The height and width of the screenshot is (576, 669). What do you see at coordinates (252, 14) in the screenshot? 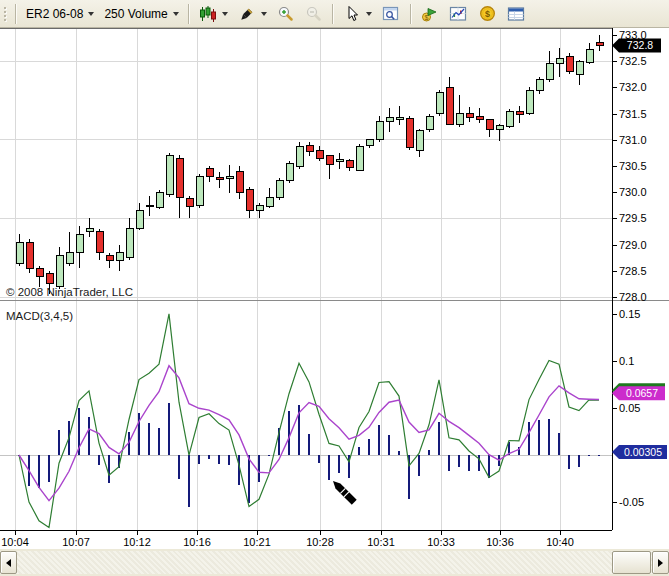
I see `drawing-tools-button` at bounding box center [252, 14].